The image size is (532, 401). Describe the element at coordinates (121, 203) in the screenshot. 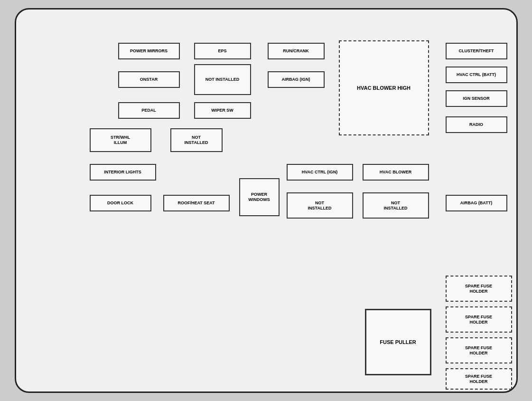

I see `door-lock: DOOR LOCK` at that location.